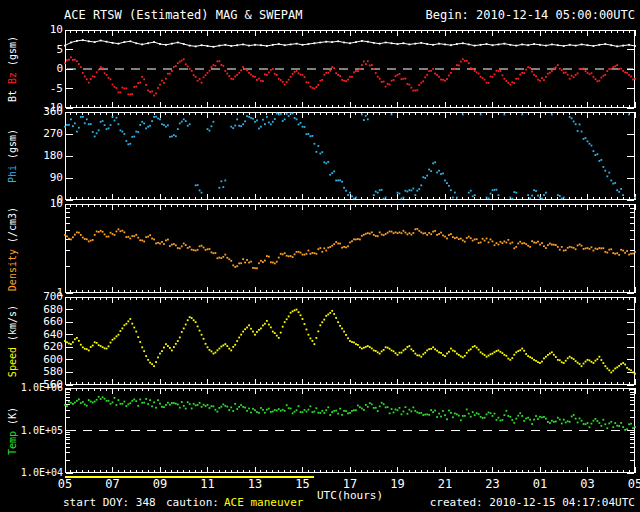 Image resolution: width=640 pixels, height=512 pixels. Describe the element at coordinates (192, 502) in the screenshot. I see `caution-label: caution:` at that location.